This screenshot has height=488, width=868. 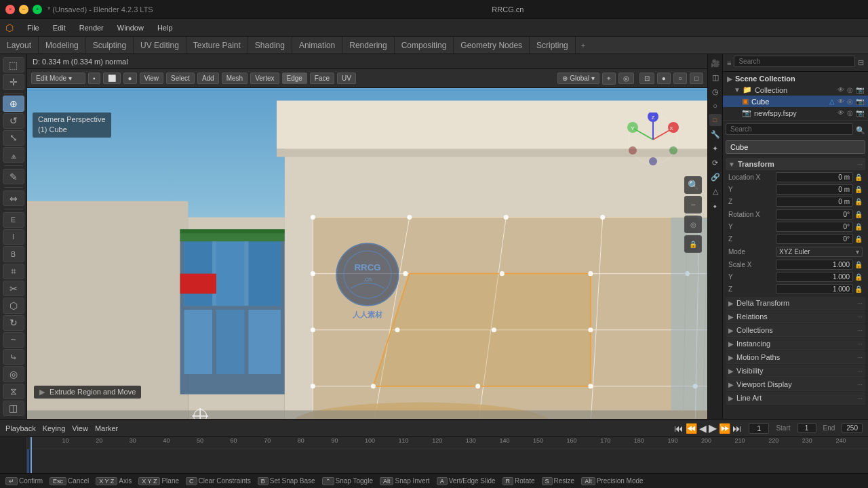 What do you see at coordinates (679, 428) in the screenshot?
I see `tl-jump-start: ⏮` at bounding box center [679, 428].